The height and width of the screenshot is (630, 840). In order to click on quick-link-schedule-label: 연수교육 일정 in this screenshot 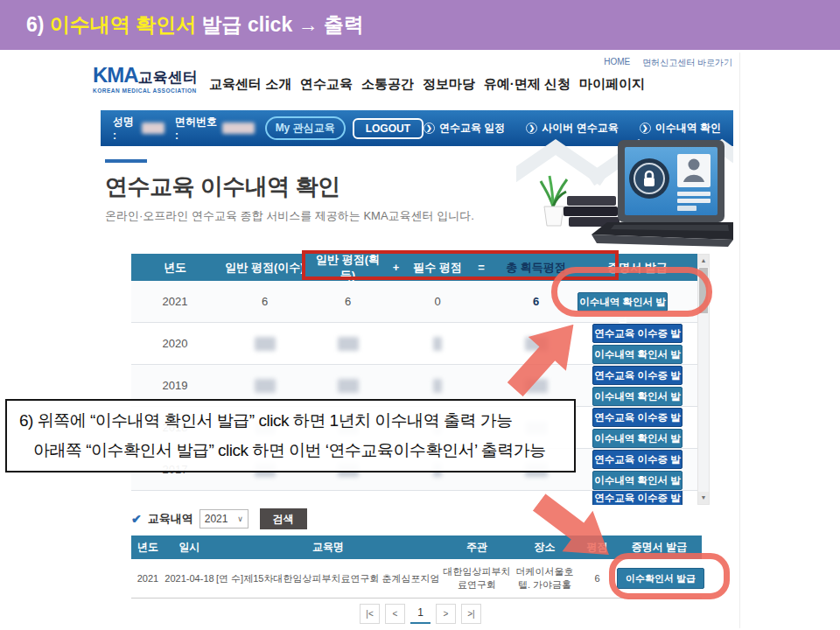, I will do `click(472, 128)`.